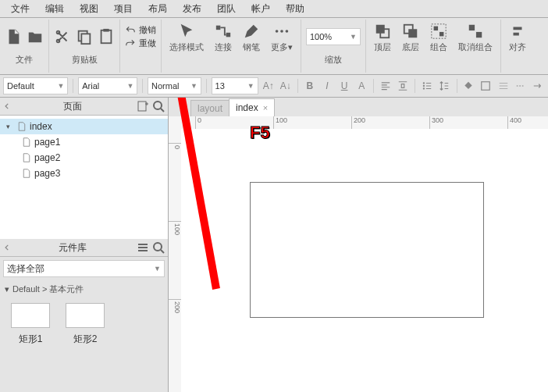 The image size is (548, 392). What do you see at coordinates (427, 86) in the screenshot?
I see `bullet-button` at bounding box center [427, 86].